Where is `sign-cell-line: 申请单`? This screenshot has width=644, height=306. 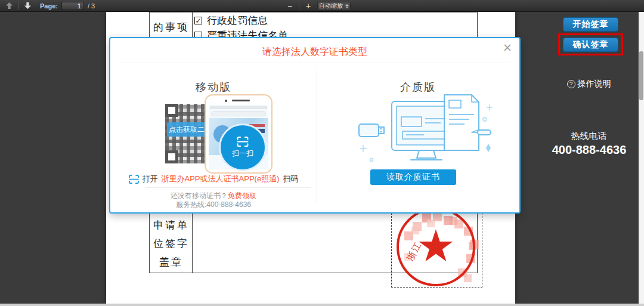 sign-cell-line: 申请单 is located at coordinates (171, 225).